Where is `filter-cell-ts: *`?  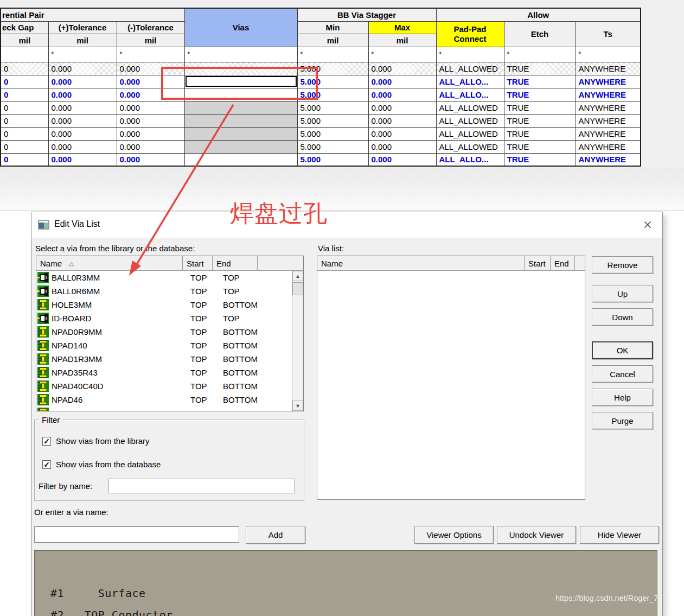
filter-cell-ts: * is located at coordinates (608, 54).